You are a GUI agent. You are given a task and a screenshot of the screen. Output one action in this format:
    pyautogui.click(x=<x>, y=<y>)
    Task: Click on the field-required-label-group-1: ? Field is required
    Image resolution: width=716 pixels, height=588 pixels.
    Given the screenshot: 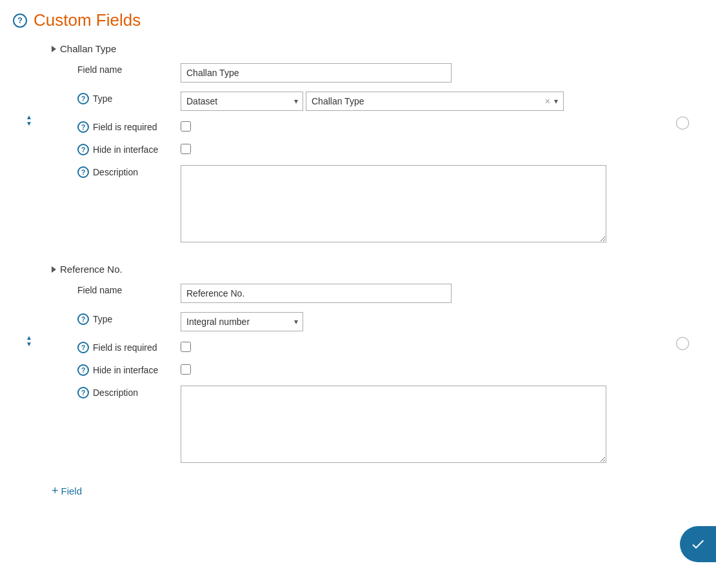 What is the action you would take?
    pyautogui.click(x=129, y=126)
    